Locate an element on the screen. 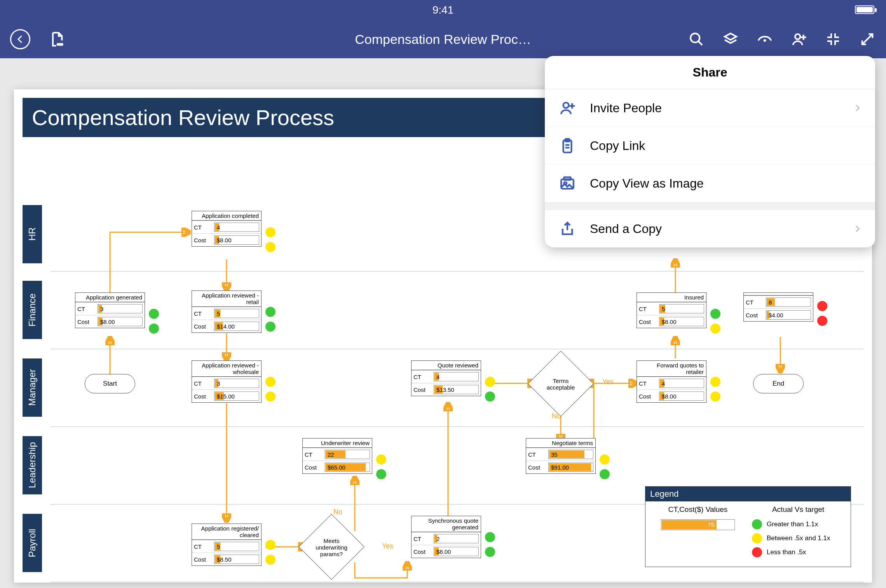 The image size is (886, 588). end-node: End is located at coordinates (778, 384).